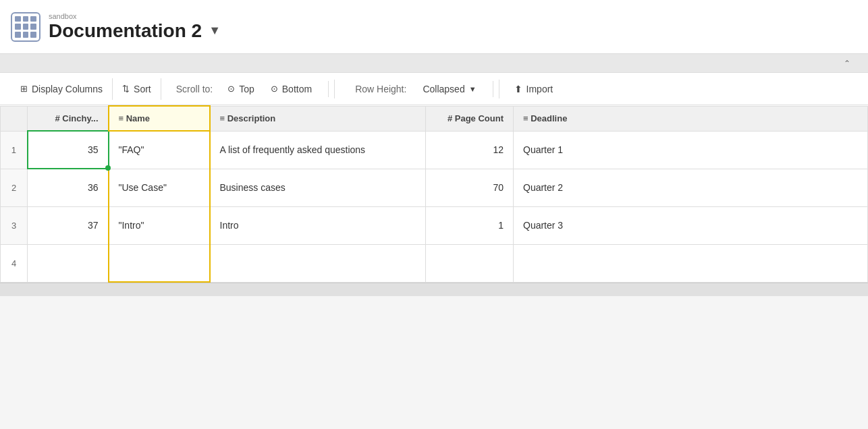  Describe the element at coordinates (67, 89) in the screenshot. I see `display-columns-label: Display Columns` at that location.